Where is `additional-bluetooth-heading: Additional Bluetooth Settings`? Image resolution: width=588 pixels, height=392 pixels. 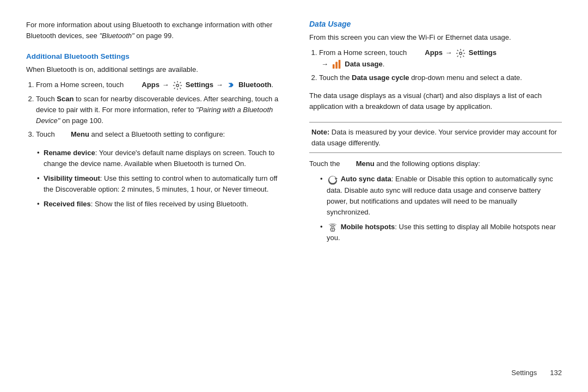 additional-bluetooth-heading: Additional Bluetooth Settings is located at coordinates (152, 57).